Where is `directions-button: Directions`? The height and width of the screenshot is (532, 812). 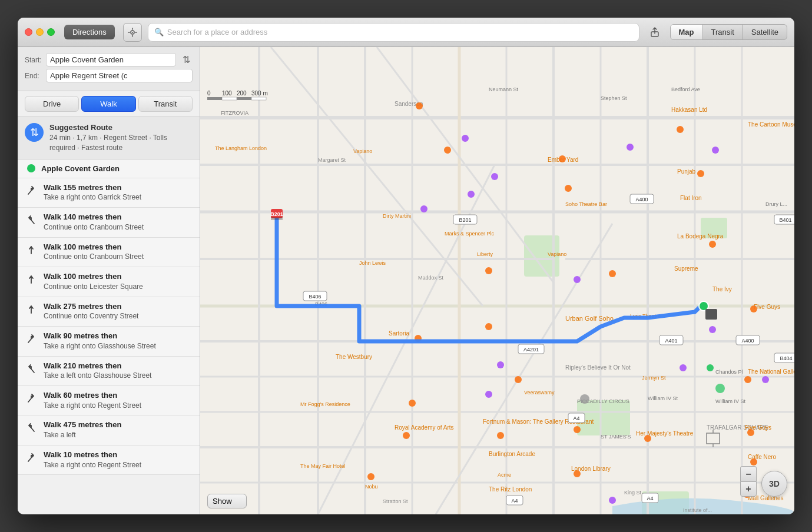 directions-button: Directions is located at coordinates (90, 32).